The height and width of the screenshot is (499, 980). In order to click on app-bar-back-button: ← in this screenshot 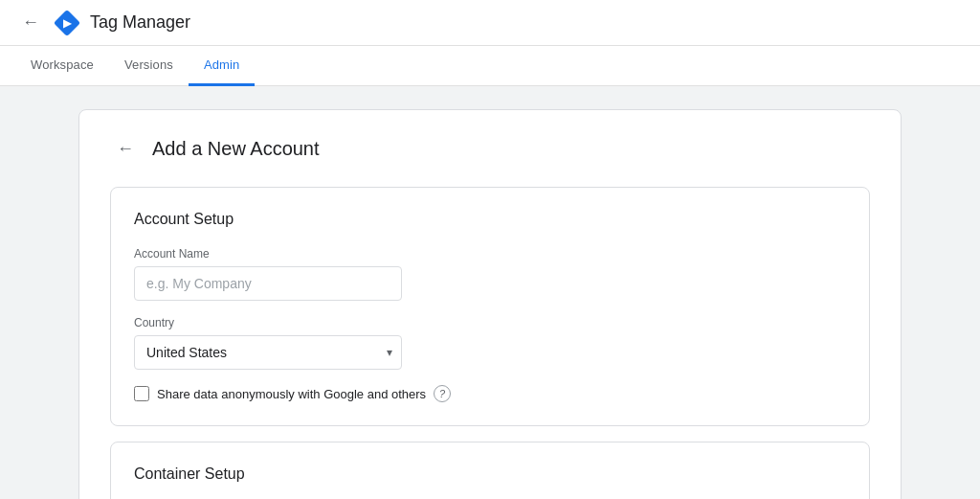, I will do `click(31, 23)`.